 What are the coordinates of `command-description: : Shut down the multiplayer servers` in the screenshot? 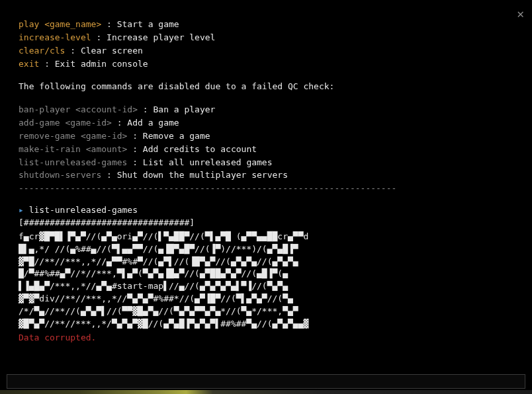 It's located at (195, 175).